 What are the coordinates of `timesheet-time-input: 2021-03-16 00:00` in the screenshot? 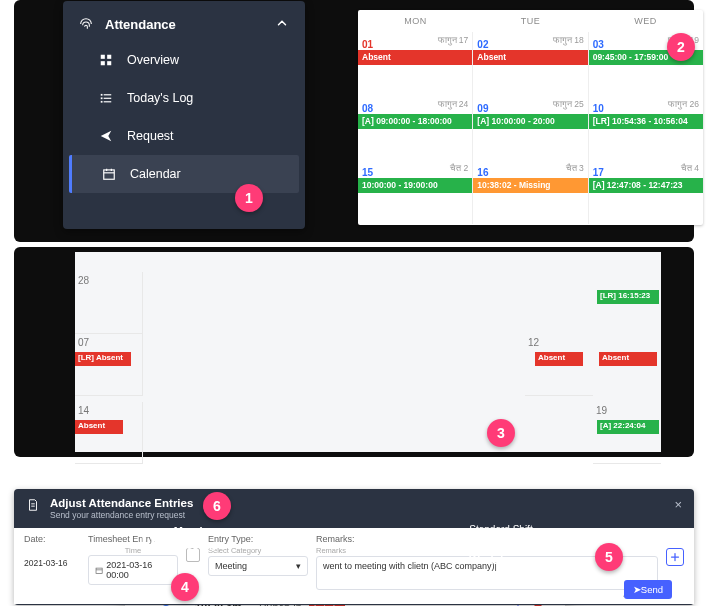 It's located at (133, 570).